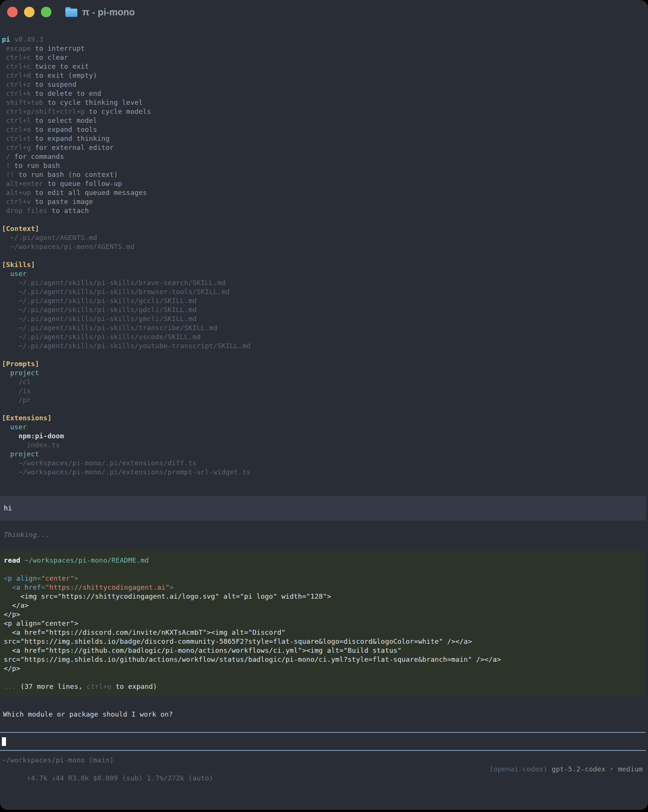 The image size is (648, 812). Describe the element at coordinates (87, 560) in the screenshot. I see `tool-arg-path: ~/workspaces/pi-mono/README.md` at that location.